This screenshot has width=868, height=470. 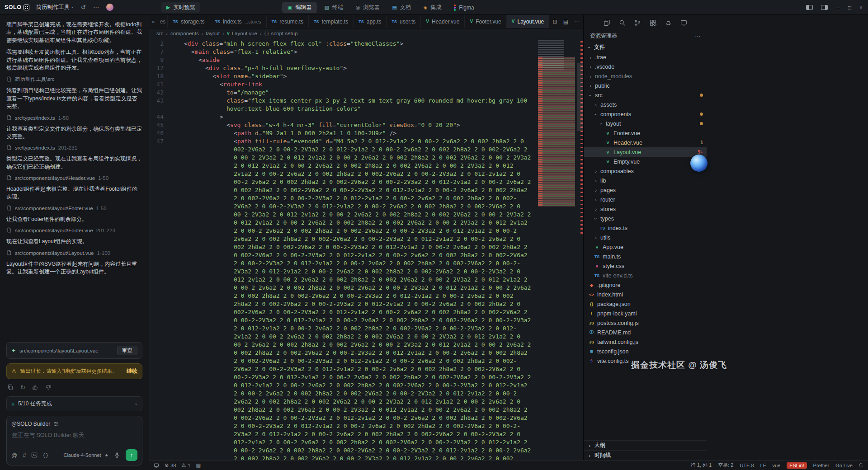 I want to click on code-text: <path d="M9 2a1 1 0 000 2h2a1 1 0 100-2H…, so click(x=351, y=133).